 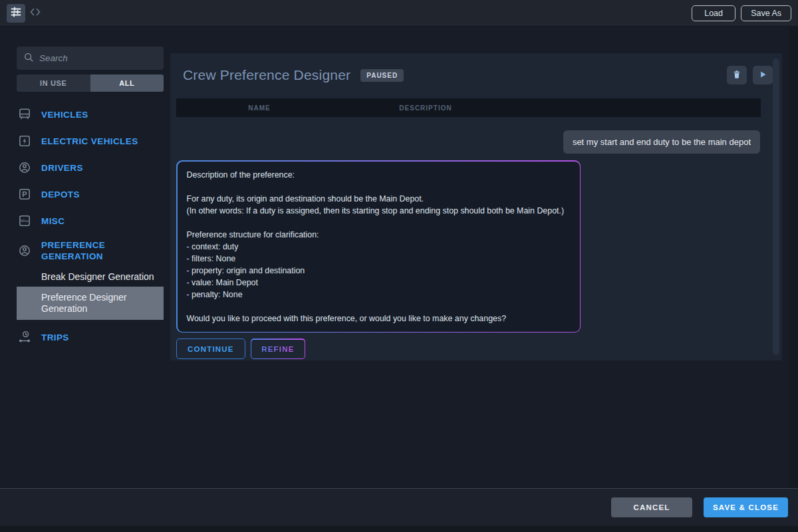 I want to click on search-input, so click(x=98, y=59).